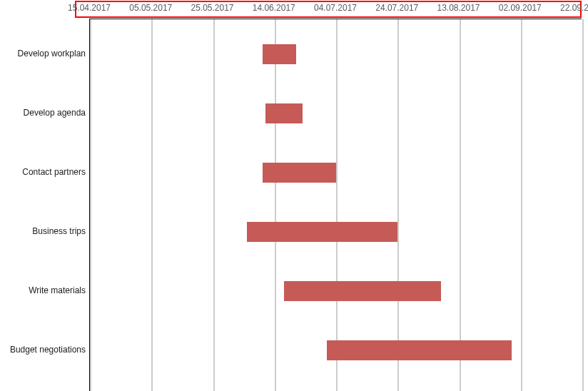 This screenshot has width=588, height=391. What do you see at coordinates (151, 8) in the screenshot?
I see `x-axis-tick: 05.05.2017` at bounding box center [151, 8].